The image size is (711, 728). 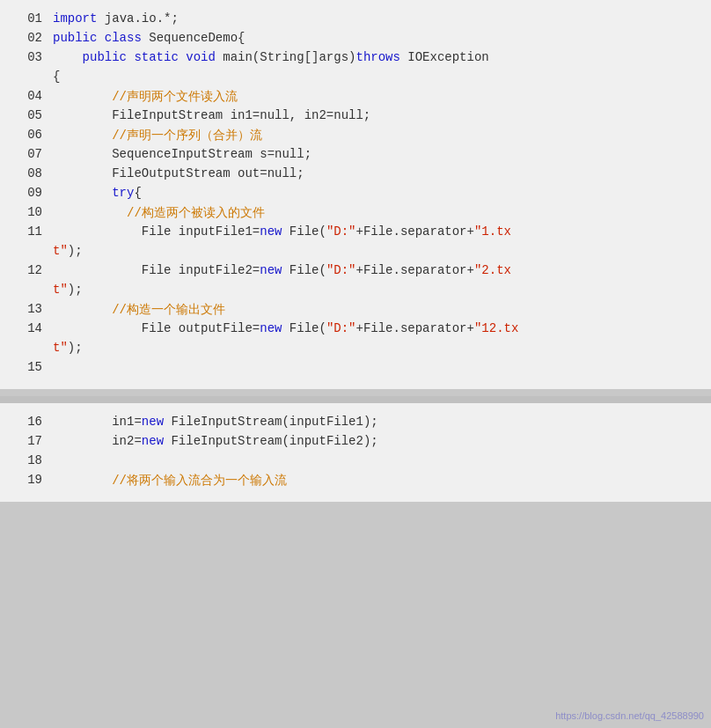 What do you see at coordinates (26, 309) in the screenshot?
I see `line-num-13: 13` at bounding box center [26, 309].